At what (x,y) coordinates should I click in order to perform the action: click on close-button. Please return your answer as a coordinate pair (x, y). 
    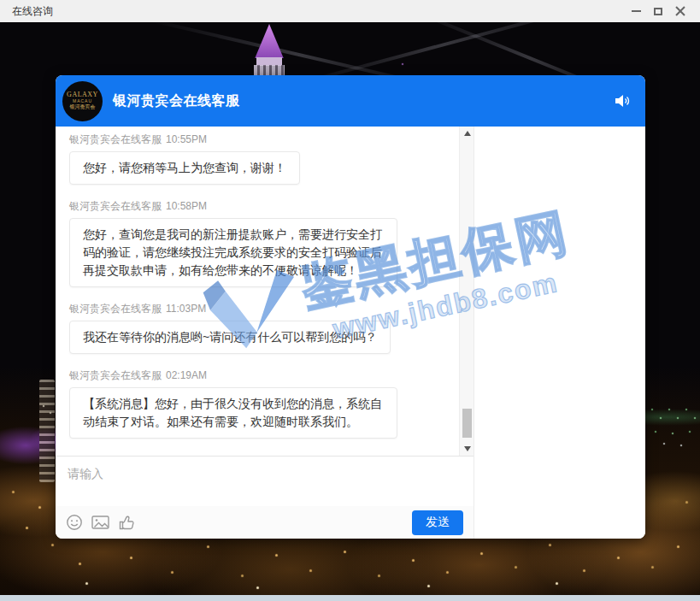
    Looking at the image, I should click on (680, 11).